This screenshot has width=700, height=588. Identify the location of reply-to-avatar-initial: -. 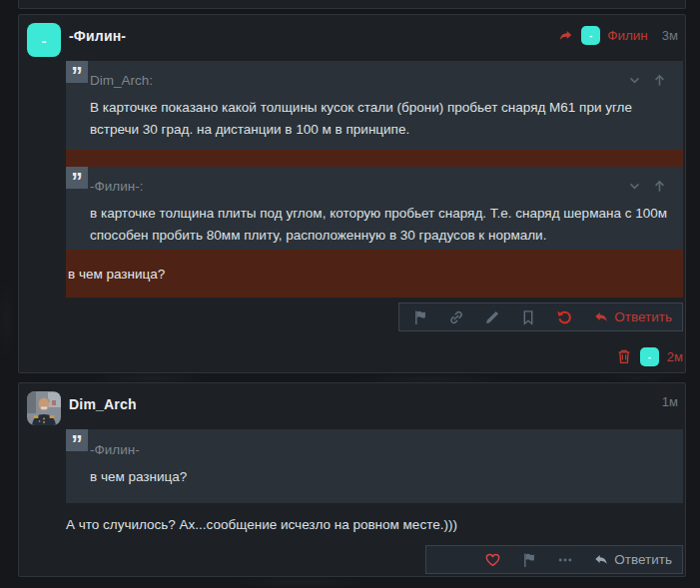
(591, 36).